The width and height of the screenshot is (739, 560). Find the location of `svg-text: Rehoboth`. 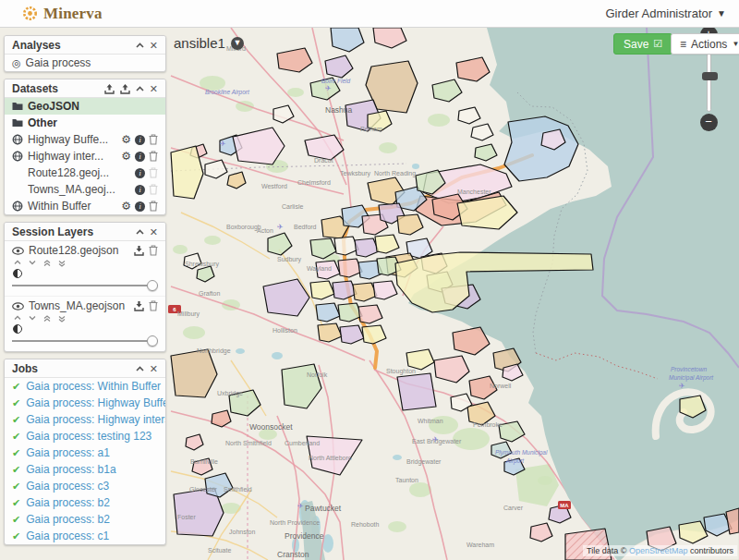

svg-text: Rehoboth is located at coordinates (365, 525).